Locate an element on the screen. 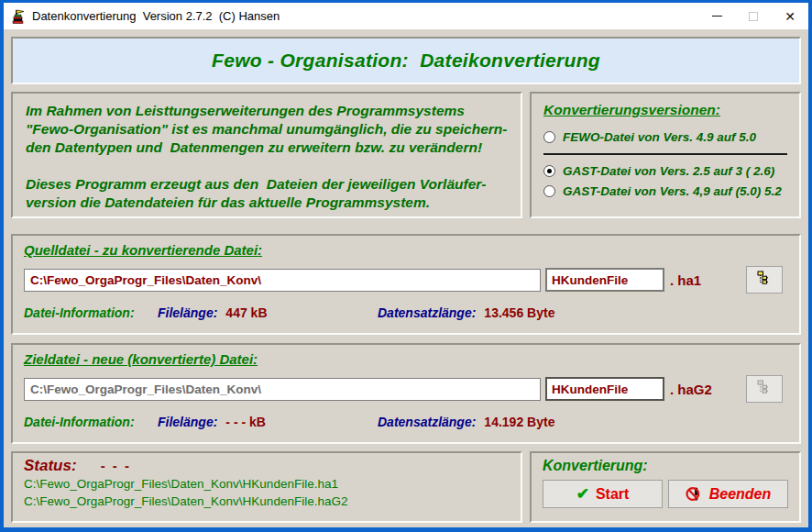 The height and width of the screenshot is (532, 812). start-button-label: Start is located at coordinates (612, 494).